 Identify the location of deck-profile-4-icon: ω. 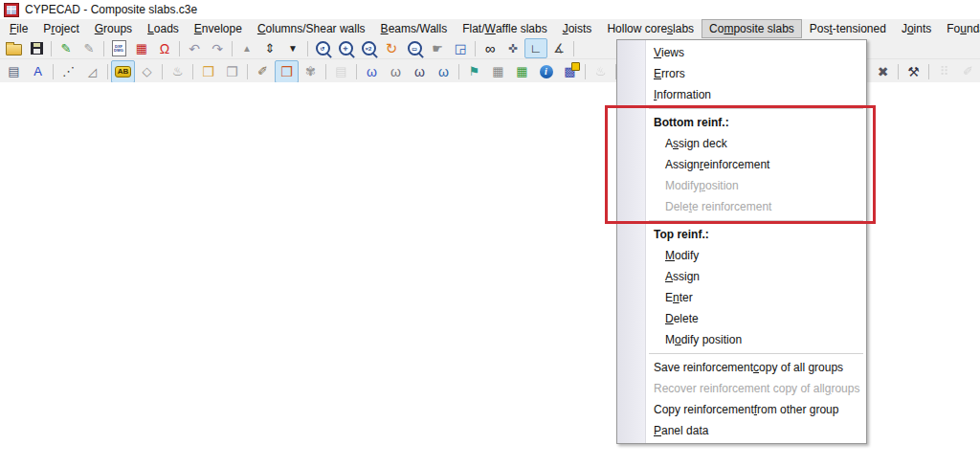
(444, 72).